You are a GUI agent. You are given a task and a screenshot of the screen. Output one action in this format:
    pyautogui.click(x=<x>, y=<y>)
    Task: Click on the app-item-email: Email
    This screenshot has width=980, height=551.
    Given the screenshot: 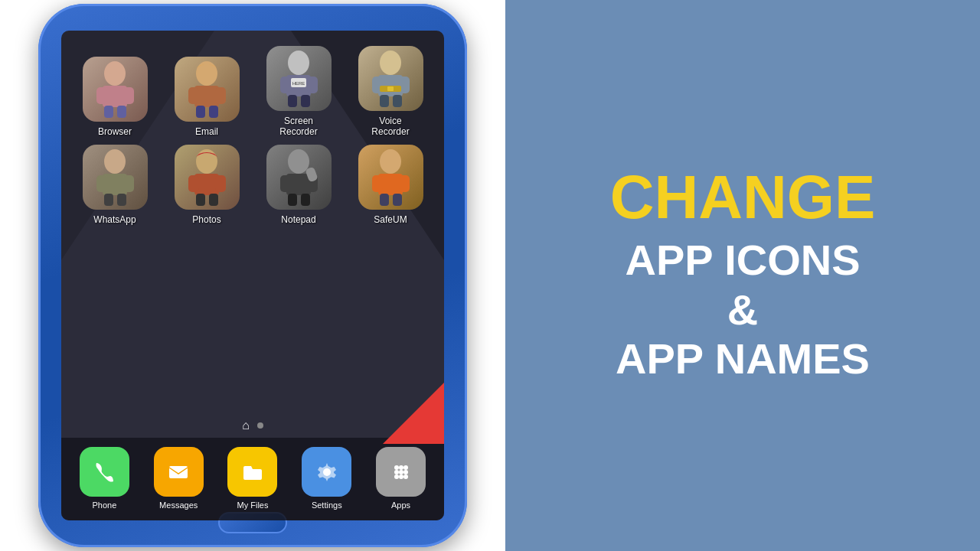 What is the action you would take?
    pyautogui.click(x=207, y=96)
    